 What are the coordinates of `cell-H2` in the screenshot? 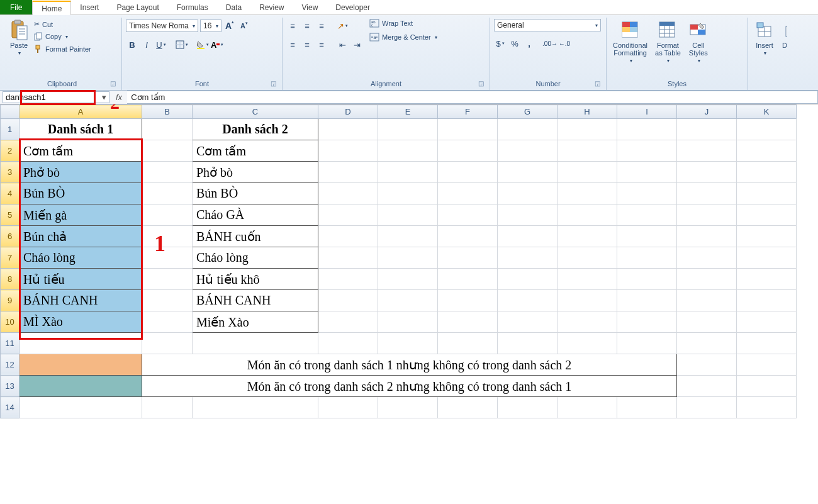 It's located at (588, 151).